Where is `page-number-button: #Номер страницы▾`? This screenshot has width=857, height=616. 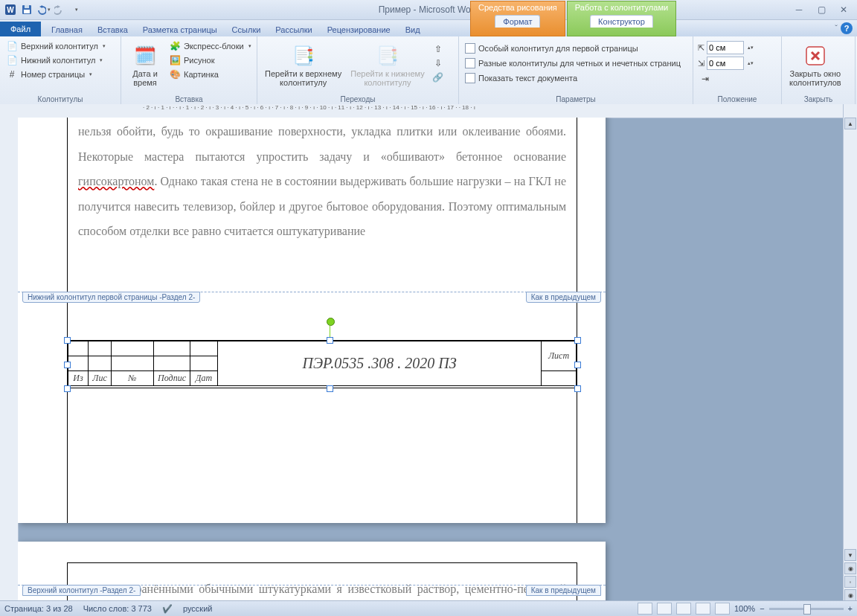
page-number-button: #Номер страницы▾ is located at coordinates (56, 74).